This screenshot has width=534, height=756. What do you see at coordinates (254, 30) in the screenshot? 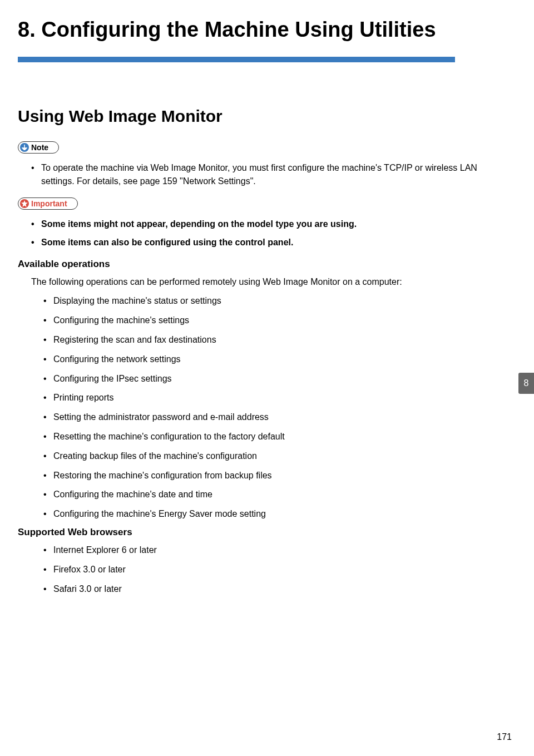
I see `chapter-title: 8. Configuring the Machine Using Utiliti…` at bounding box center [254, 30].